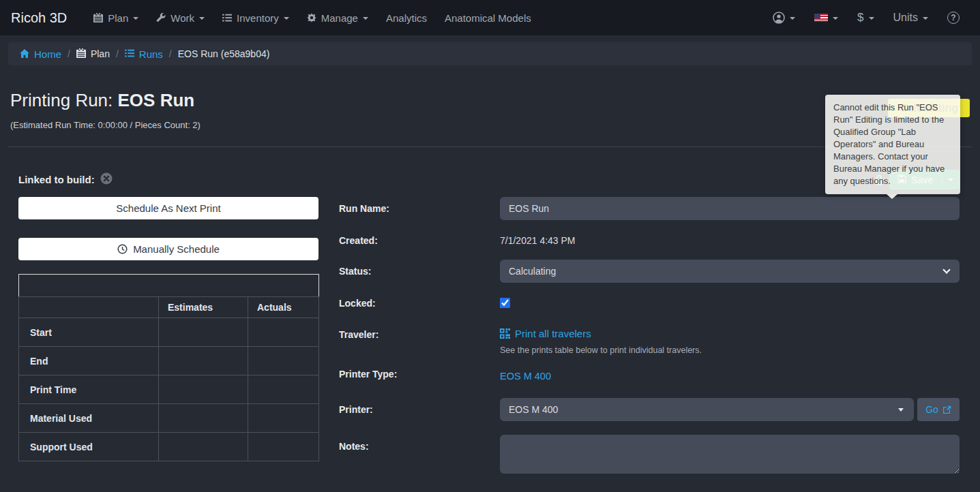  Describe the element at coordinates (784, 18) in the screenshot. I see `user-menu` at that location.